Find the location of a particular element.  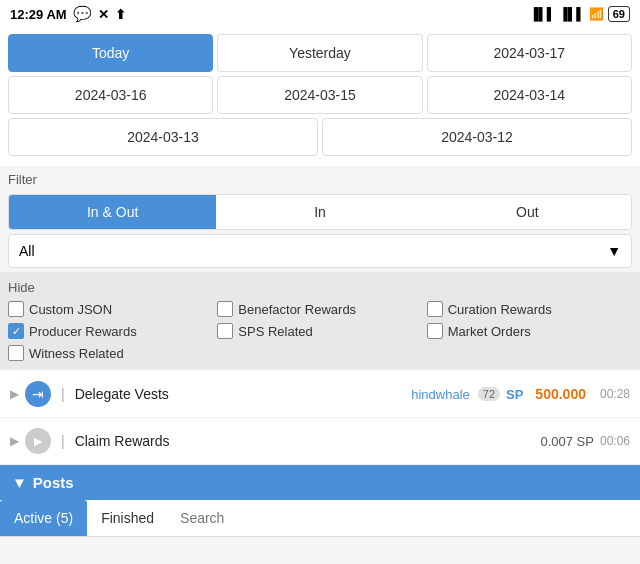

date-0317-btn: 2024-03-17 is located at coordinates (530, 53).